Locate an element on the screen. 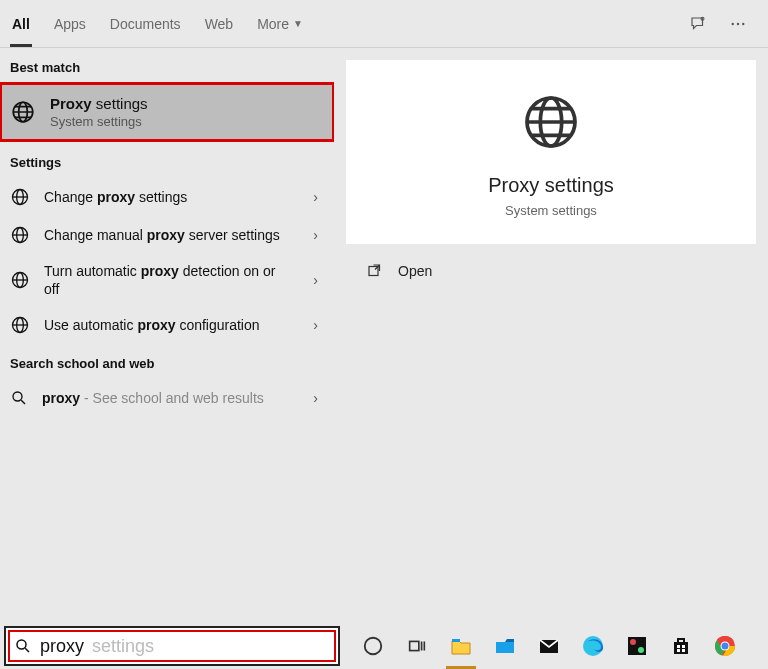 The image size is (768, 669). preview-subtitle: System settings is located at coordinates (551, 210).